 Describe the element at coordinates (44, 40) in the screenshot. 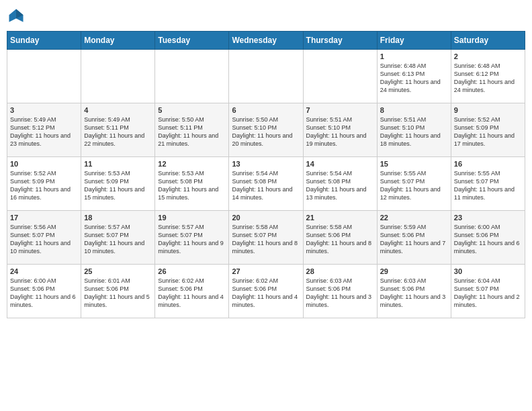

I see `day-header-sunday: Sunday` at that location.